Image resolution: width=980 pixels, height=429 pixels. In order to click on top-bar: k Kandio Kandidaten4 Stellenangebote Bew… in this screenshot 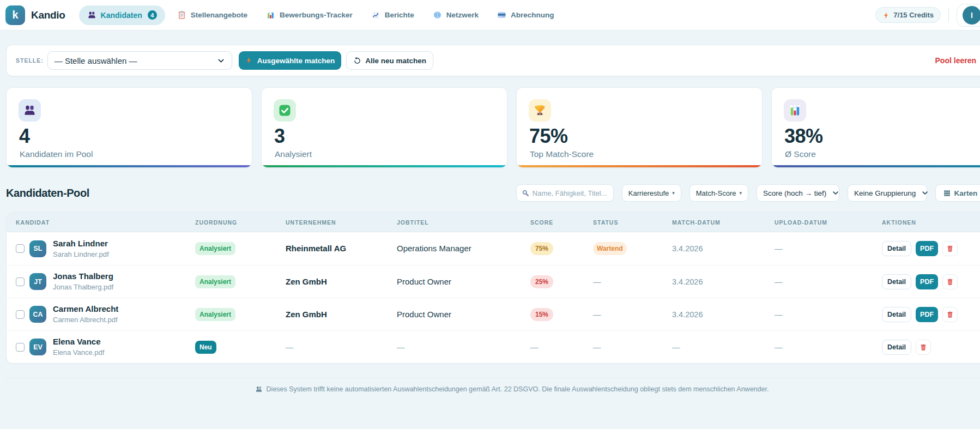, I will do `click(490, 15)`.